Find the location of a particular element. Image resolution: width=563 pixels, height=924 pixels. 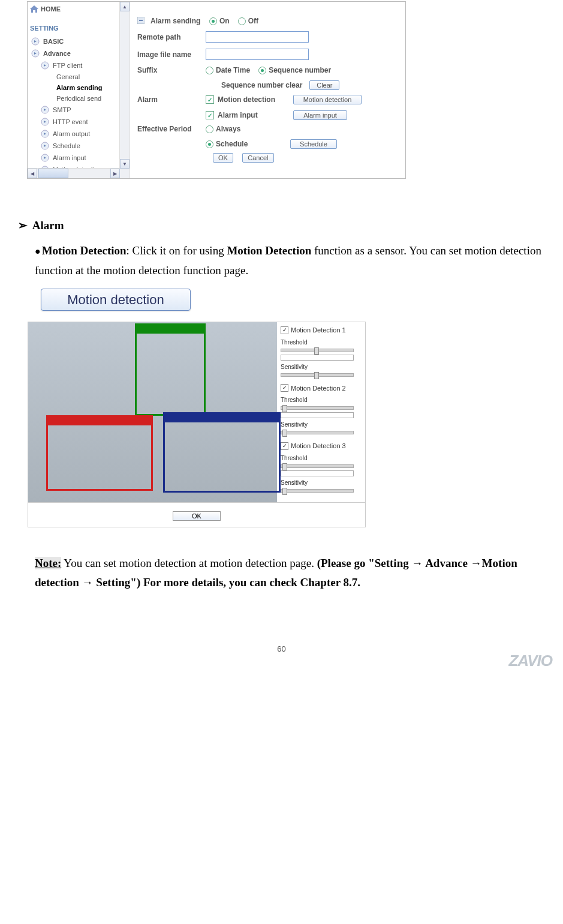

ok-button: OK is located at coordinates (223, 158).